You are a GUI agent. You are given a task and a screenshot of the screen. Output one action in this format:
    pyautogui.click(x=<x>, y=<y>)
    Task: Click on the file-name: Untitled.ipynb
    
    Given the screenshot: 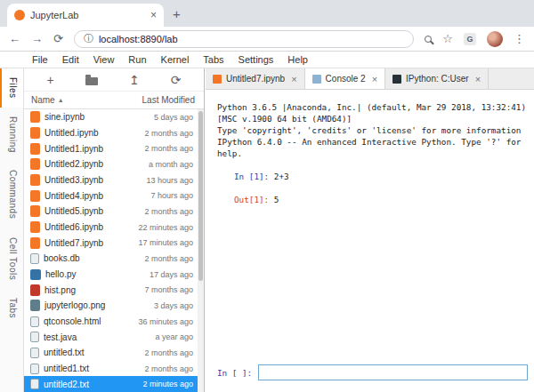 What is the action you would take?
    pyautogui.click(x=93, y=133)
    